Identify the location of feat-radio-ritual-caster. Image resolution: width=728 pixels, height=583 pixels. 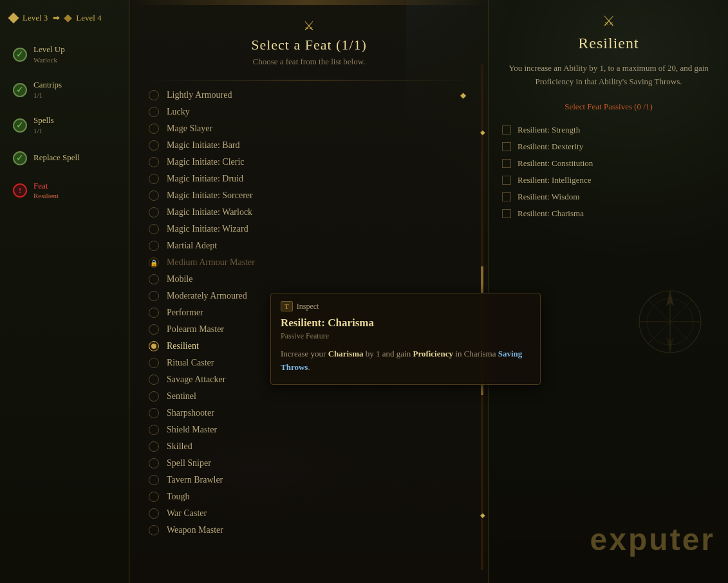
(154, 363).